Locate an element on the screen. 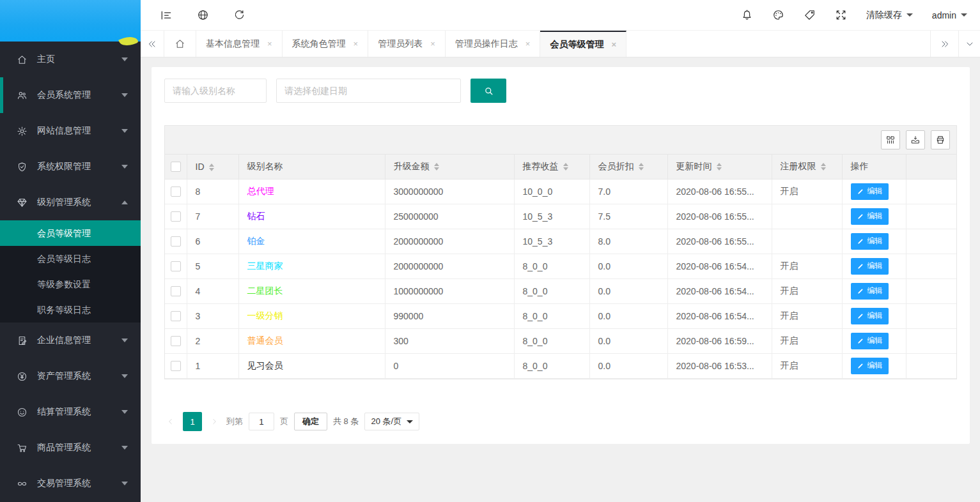  sidebar-submenu-item: 等级参数设置 is located at coordinates (70, 284).